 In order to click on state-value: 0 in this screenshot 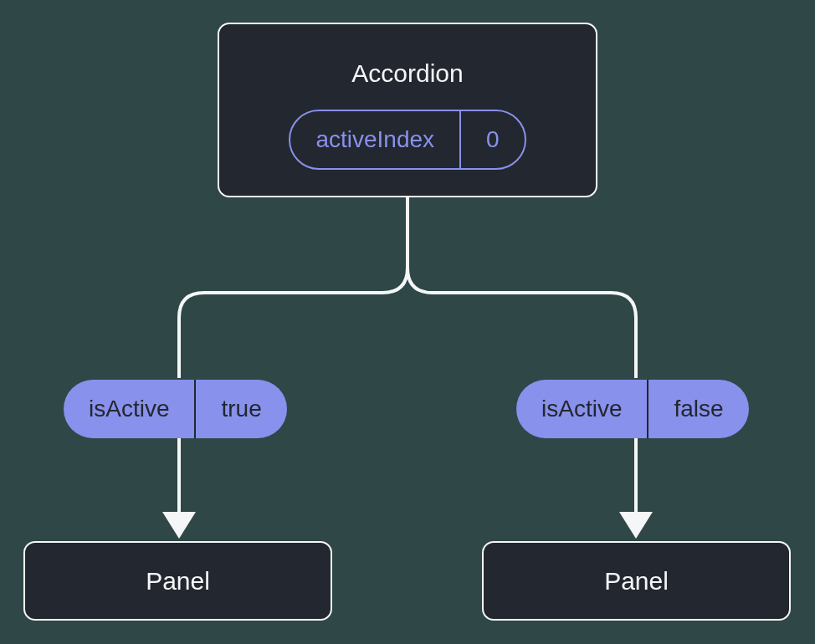, I will do `click(492, 140)`.